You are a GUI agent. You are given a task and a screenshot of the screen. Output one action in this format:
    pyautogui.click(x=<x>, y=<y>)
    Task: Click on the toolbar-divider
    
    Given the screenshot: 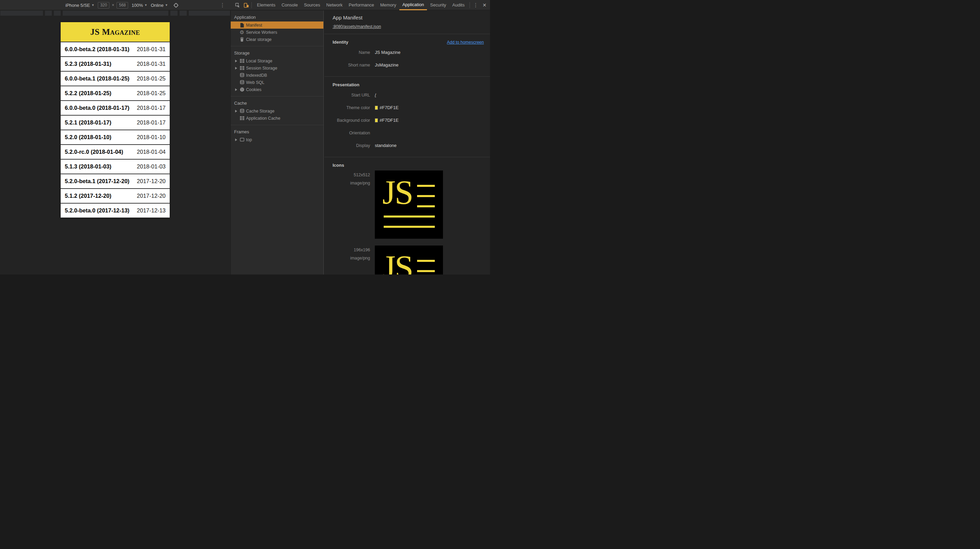 What is the action you would take?
    pyautogui.click(x=469, y=5)
    